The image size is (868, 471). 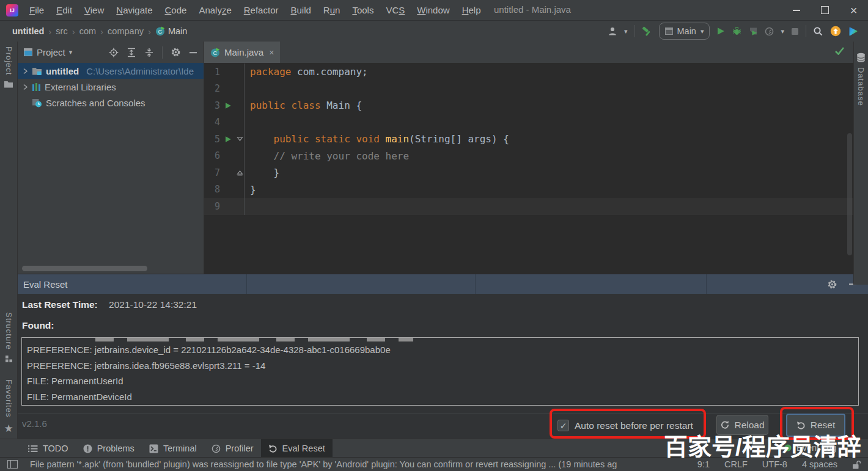 I want to click on undo-icon, so click(x=273, y=448).